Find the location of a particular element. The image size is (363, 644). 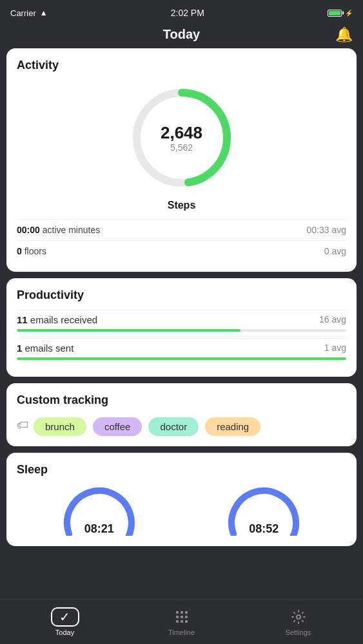

tags-row: brunch coffee doctor reading is located at coordinates (147, 426).